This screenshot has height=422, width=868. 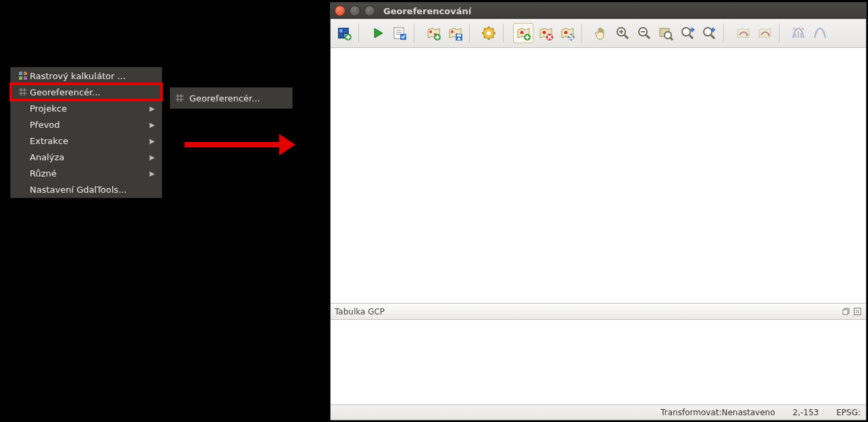 I want to click on calc-icon, so click(x=23, y=76).